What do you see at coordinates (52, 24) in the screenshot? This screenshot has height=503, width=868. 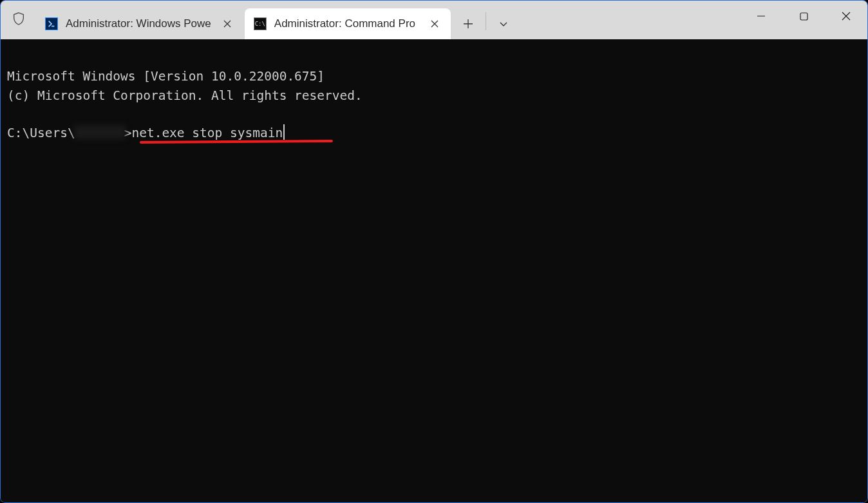 I see `powershell-icon` at bounding box center [52, 24].